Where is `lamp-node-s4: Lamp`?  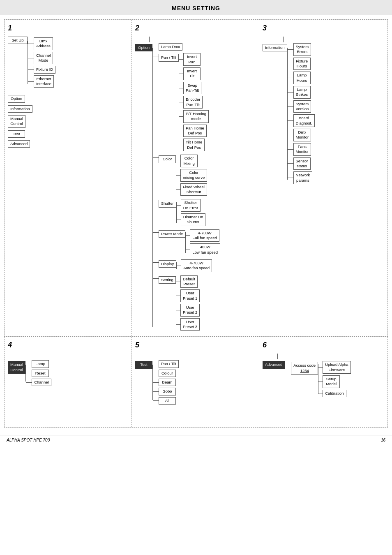 lamp-node-s4: Lamp is located at coordinates (40, 364).